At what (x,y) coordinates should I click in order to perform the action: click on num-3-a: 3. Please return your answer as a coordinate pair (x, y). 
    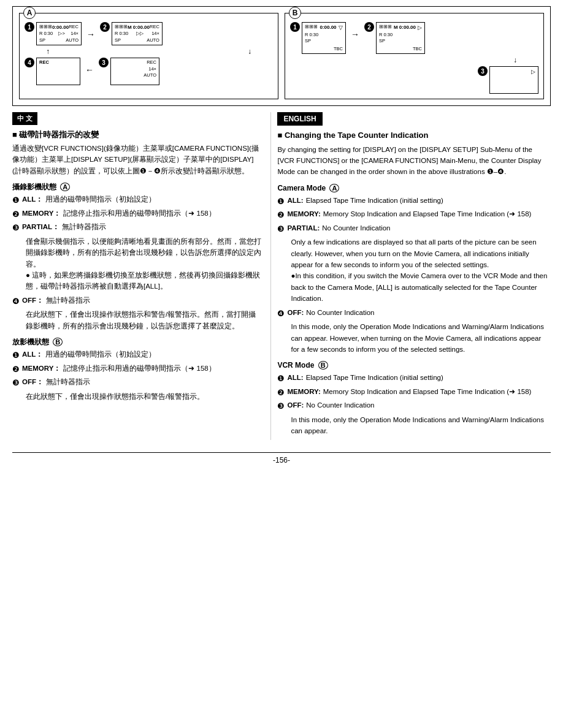
    Looking at the image, I should click on (104, 63).